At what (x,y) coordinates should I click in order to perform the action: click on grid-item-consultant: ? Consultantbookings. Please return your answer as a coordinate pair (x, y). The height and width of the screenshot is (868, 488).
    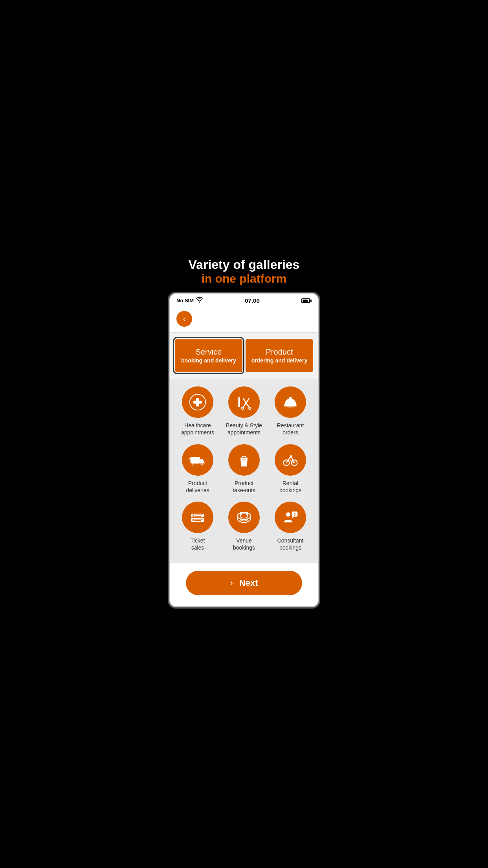
    Looking at the image, I should click on (290, 526).